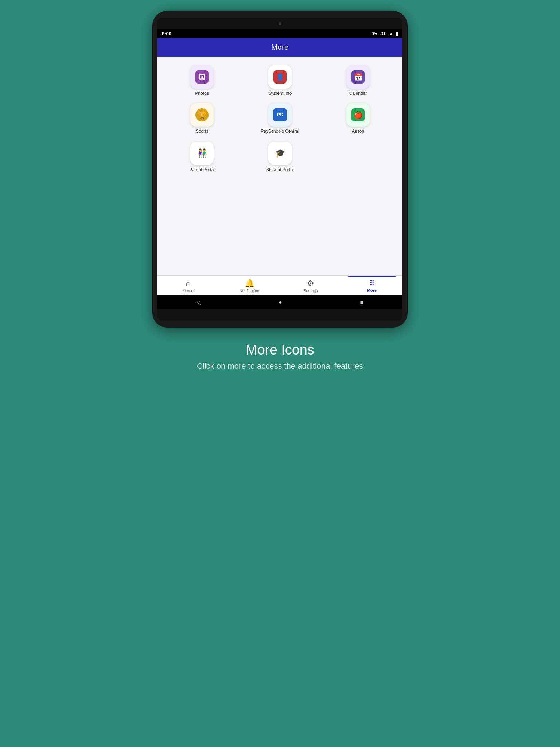 The height and width of the screenshot is (747, 560). Describe the element at coordinates (280, 302) in the screenshot. I see `home-button: ●` at that location.